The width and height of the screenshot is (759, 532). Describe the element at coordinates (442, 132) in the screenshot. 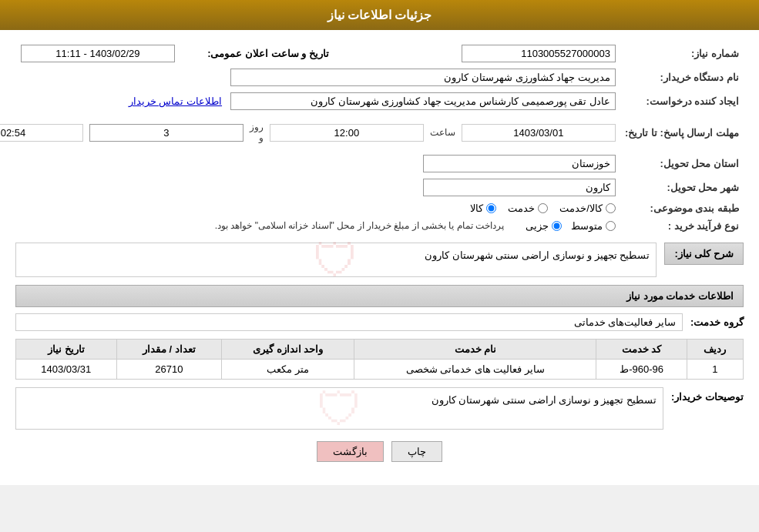

I see `deadline-time-label: ساعت` at that location.